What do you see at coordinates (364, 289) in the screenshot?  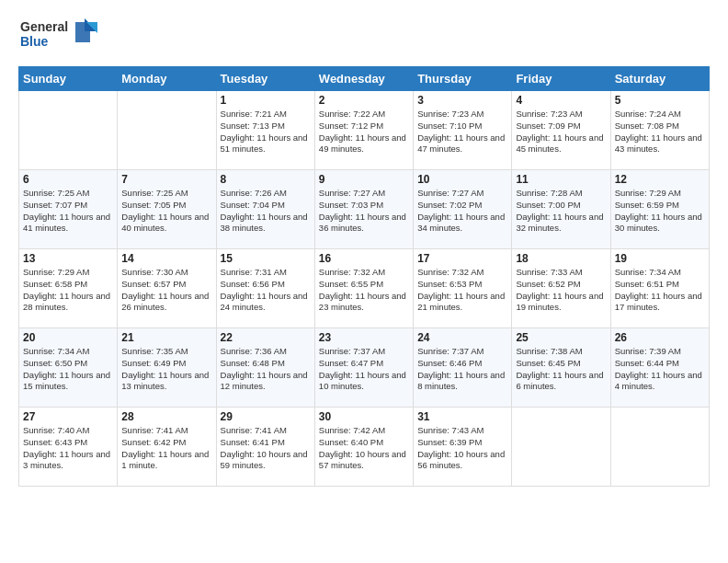 I see `calendar-day-cell: 16Sunrise: 7:32 AM Sunset: 6:55 PM Dayli…` at bounding box center [364, 289].